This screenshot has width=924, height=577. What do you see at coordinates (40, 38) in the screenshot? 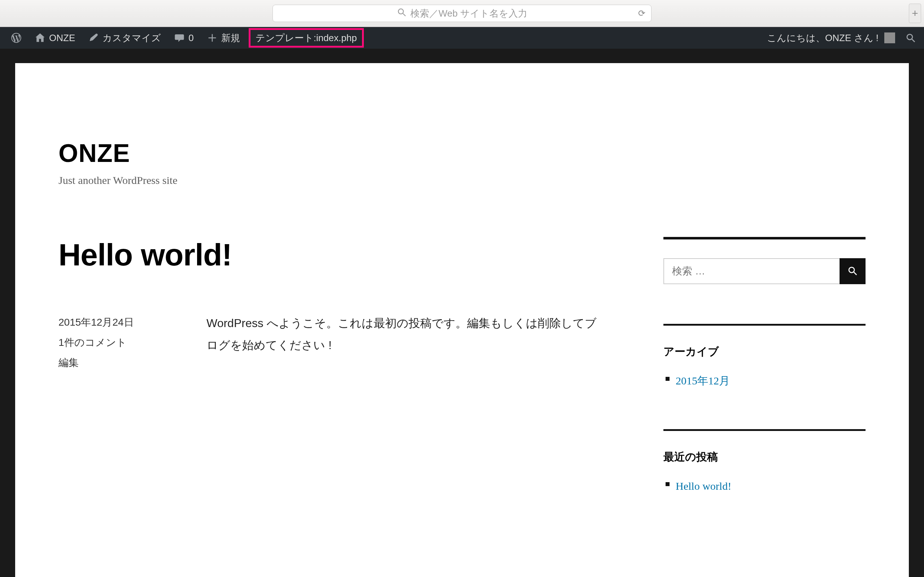
I see `home-icon` at bounding box center [40, 38].